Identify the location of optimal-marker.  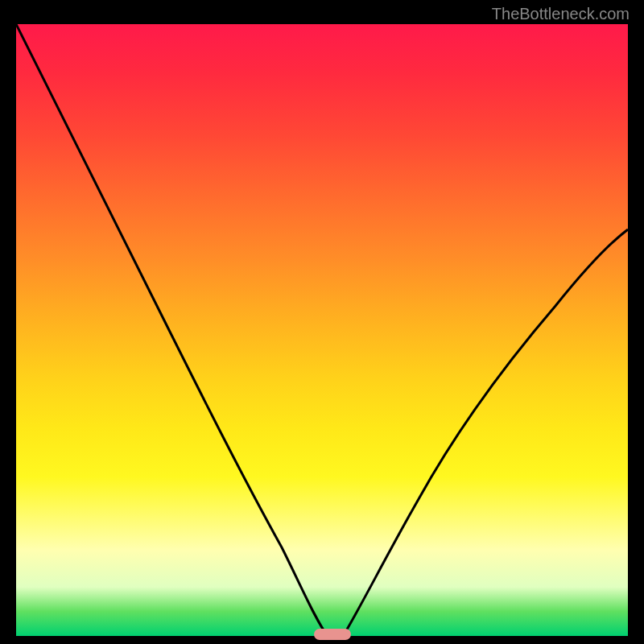
(332, 634).